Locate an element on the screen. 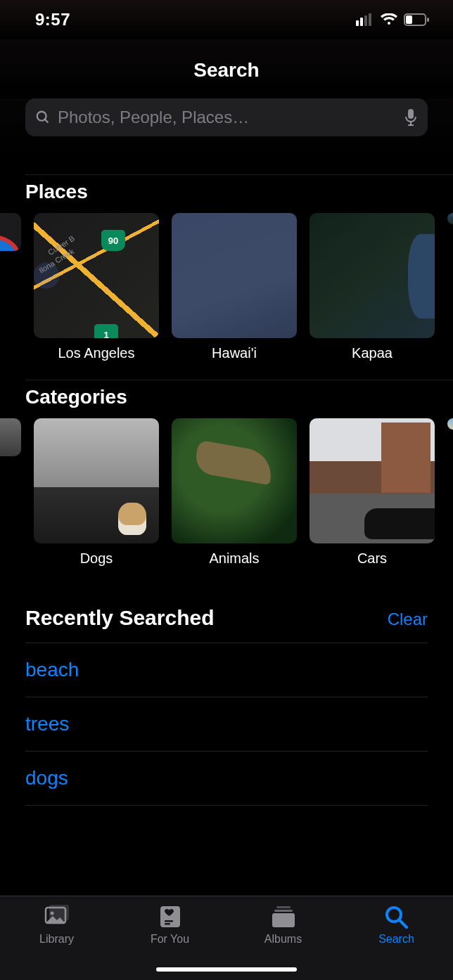  category-card-dogs: Dogs is located at coordinates (96, 492).